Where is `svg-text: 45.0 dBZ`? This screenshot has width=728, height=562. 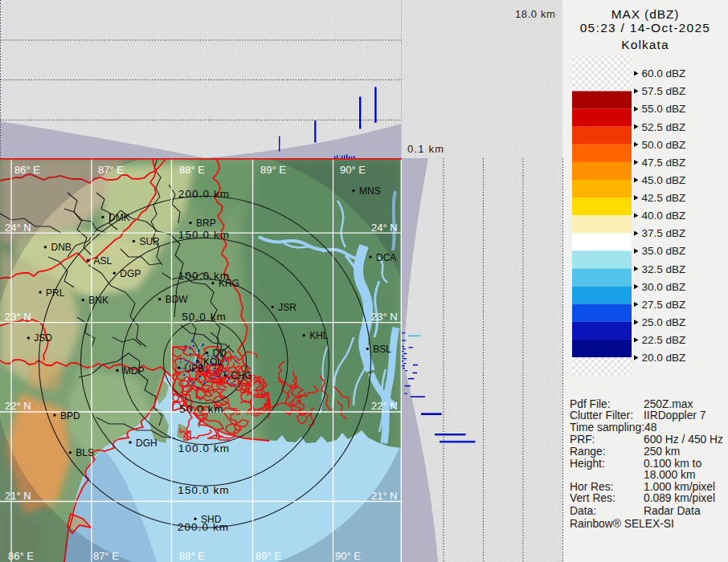
svg-text: 45.0 dBZ is located at coordinates (664, 180).